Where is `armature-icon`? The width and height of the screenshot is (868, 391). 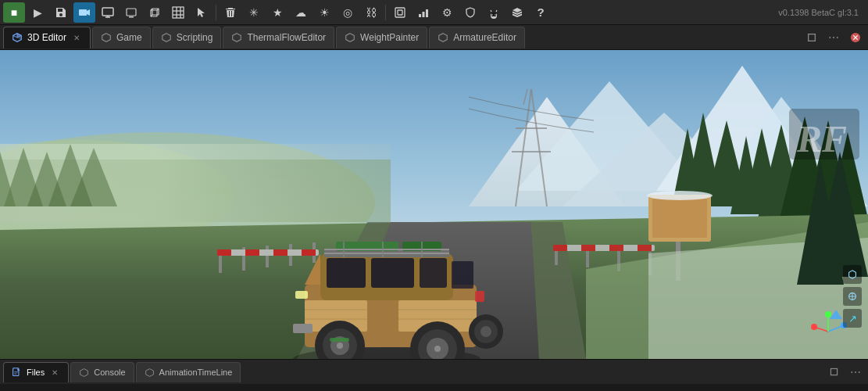 armature-icon is located at coordinates (443, 38).